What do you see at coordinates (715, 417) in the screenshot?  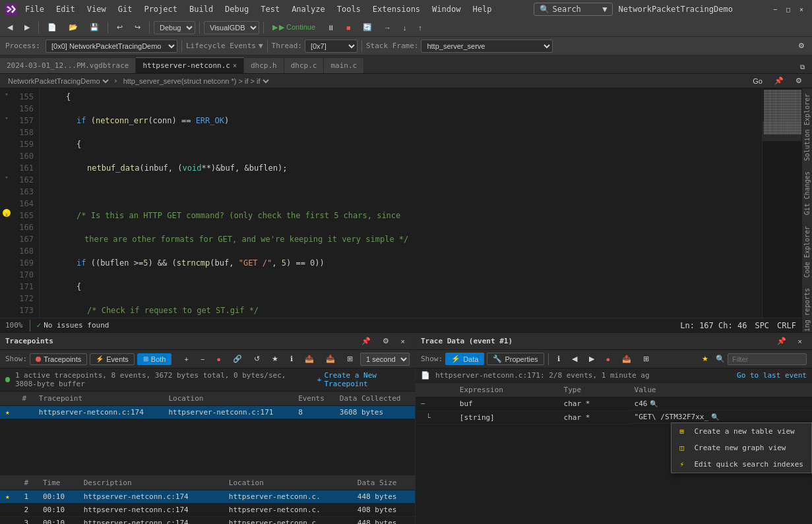 I see `search-value-icon-2: 🔍` at bounding box center [715, 417].